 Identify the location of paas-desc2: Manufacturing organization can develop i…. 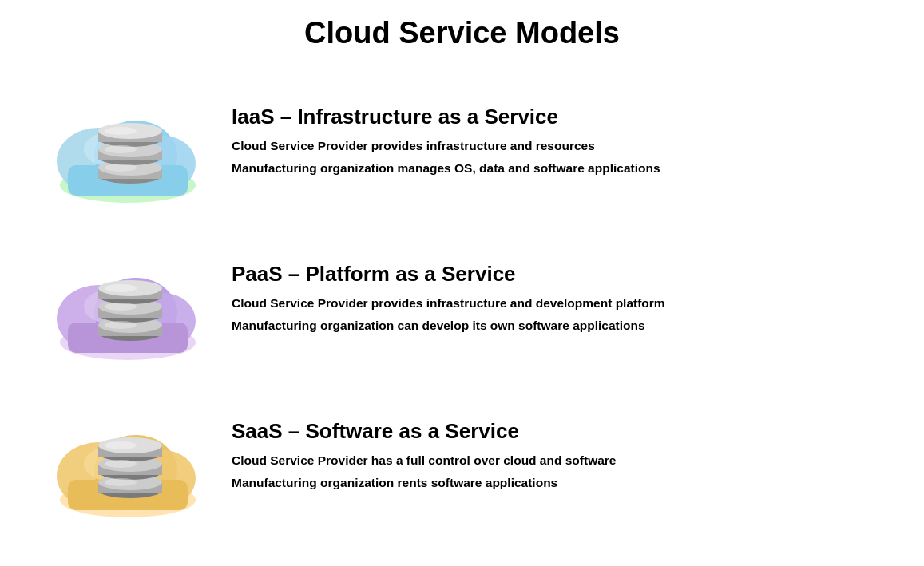
(557, 326).